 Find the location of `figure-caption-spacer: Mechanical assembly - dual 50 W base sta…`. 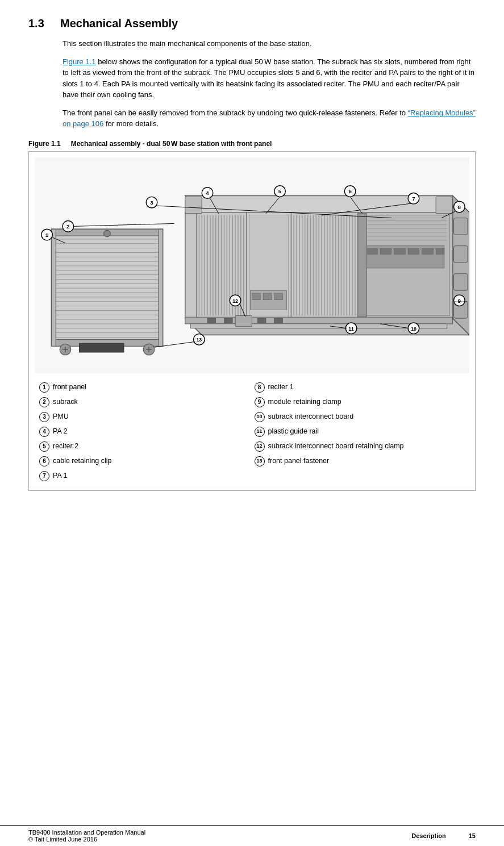

figure-caption-spacer: Mechanical assembly - dual 50 W base sta… is located at coordinates (172, 144).